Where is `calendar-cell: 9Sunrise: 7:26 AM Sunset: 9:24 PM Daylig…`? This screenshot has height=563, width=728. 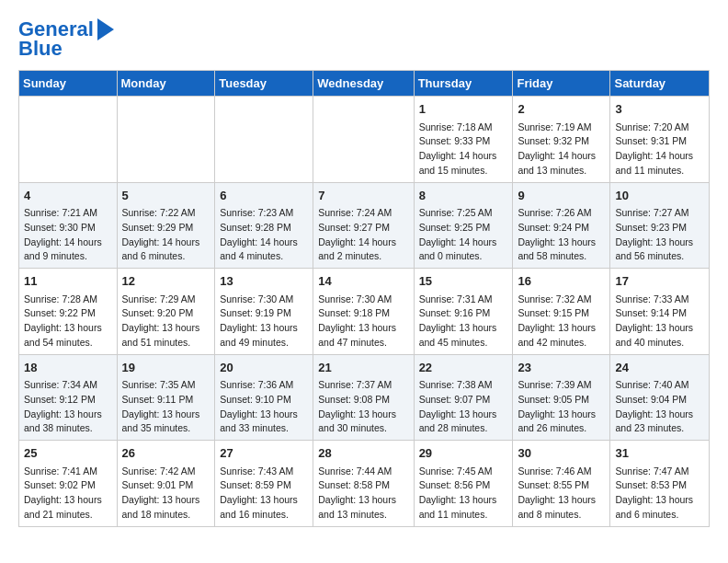
calendar-cell: 9Sunrise: 7:26 AM Sunset: 9:24 PM Daylig… is located at coordinates (562, 225).